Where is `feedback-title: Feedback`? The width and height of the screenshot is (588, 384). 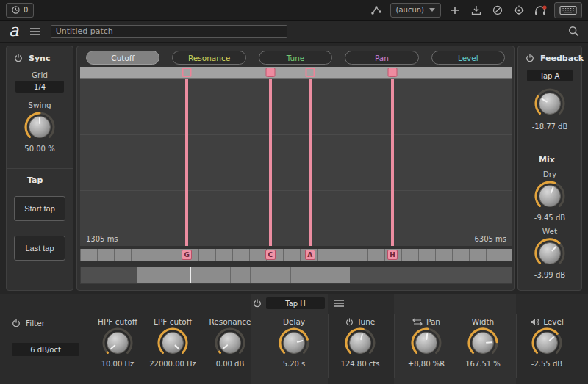
feedback-title: Feedback is located at coordinates (562, 59).